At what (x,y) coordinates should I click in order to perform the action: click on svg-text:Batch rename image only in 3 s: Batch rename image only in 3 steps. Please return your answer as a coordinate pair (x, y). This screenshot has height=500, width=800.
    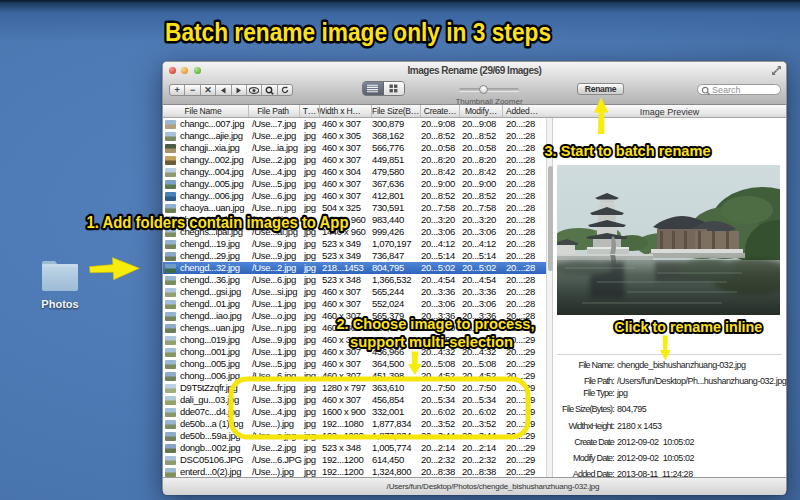
    Looking at the image, I should click on (358, 32).